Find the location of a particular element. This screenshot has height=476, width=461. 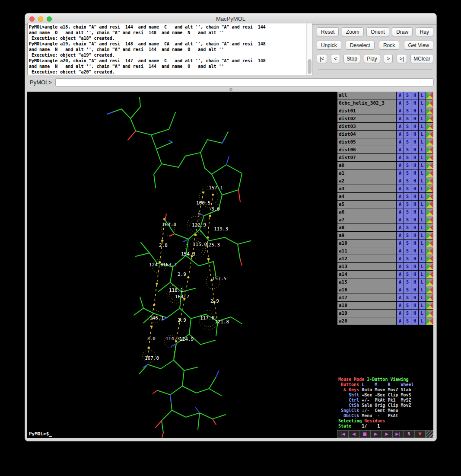

a13-s-button: S is located at coordinates (407, 266).